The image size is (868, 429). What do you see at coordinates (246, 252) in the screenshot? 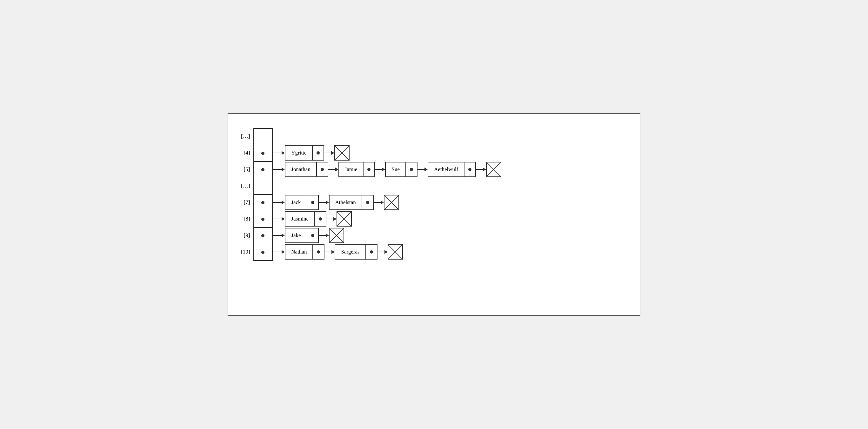
I see `index-label: [10]` at bounding box center [246, 252].